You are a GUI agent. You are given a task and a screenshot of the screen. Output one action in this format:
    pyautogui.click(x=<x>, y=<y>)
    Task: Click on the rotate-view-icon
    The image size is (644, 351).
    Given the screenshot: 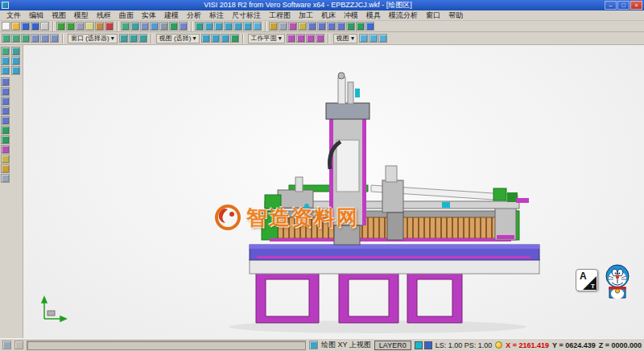 What is the action you would take?
    pyautogui.click(x=155, y=26)
    